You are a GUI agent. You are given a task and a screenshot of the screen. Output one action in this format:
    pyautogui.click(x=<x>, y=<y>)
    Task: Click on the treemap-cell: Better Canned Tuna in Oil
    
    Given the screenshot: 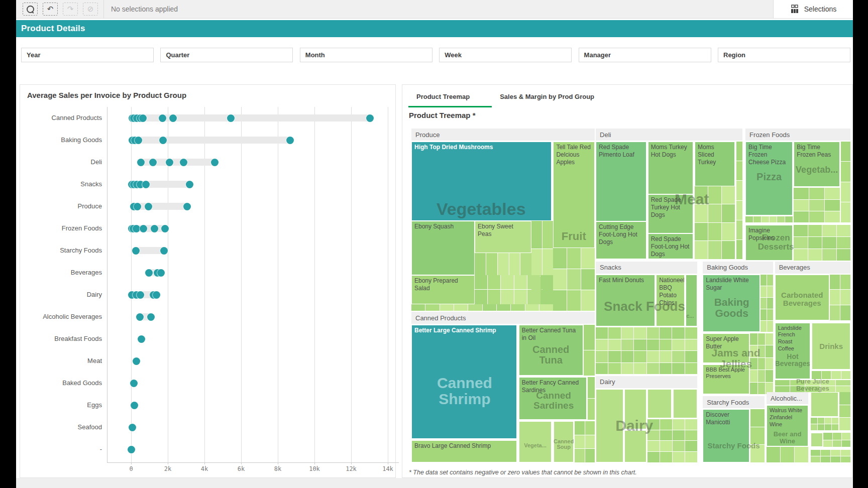 What is the action you would take?
    pyautogui.click(x=551, y=350)
    